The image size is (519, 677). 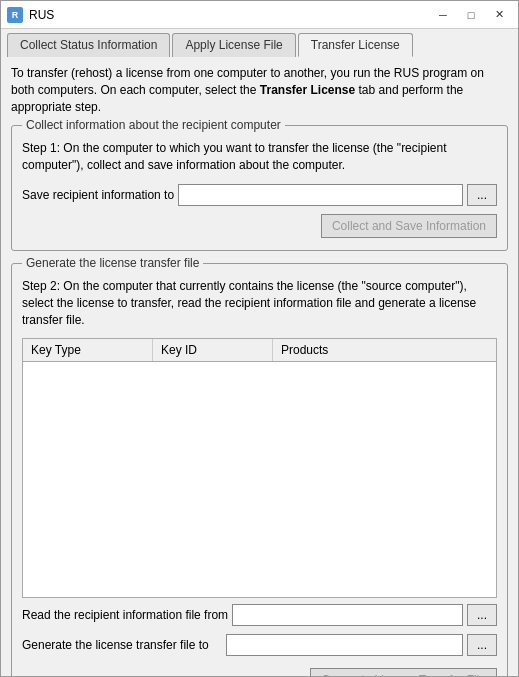 I want to click on save-recipient-row: Save recipient information to ..., so click(x=260, y=195).